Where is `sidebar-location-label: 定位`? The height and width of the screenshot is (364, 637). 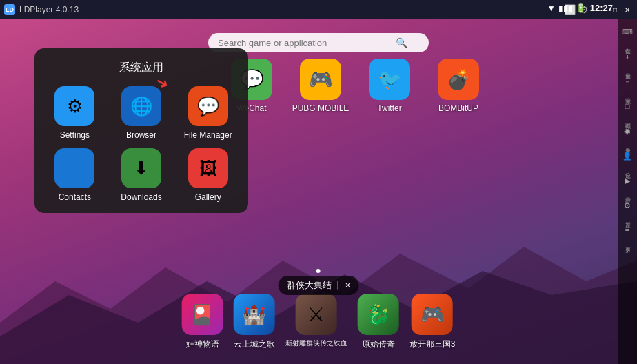 sidebar-location-label: 定位 is located at coordinates (627, 168).